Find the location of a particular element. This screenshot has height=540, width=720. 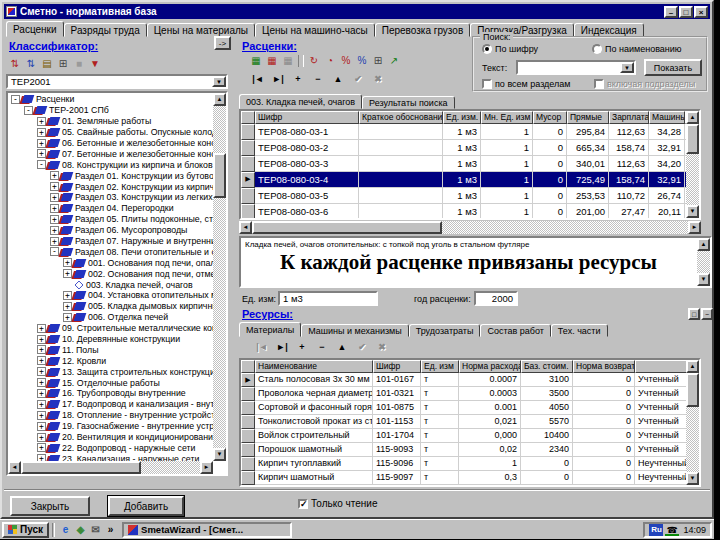

search-by-code-radio: По шифру is located at coordinates (510, 49).